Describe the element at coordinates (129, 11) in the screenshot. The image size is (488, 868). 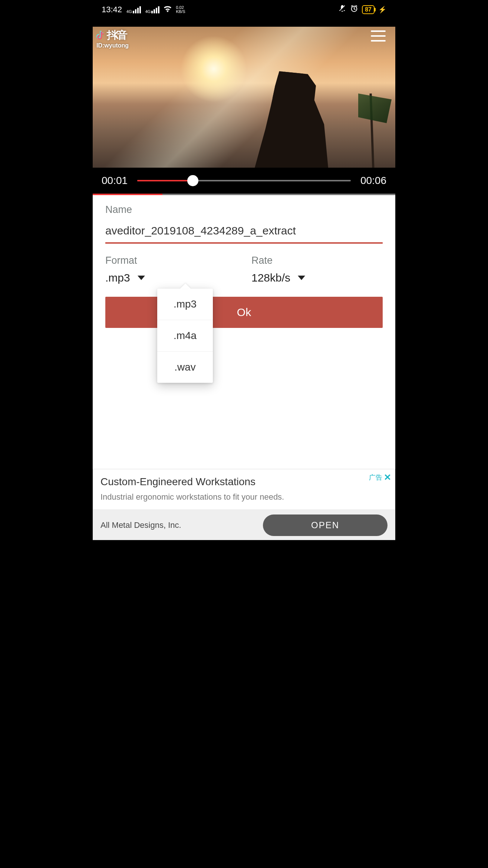
I see `network-type-1: 4G` at that location.